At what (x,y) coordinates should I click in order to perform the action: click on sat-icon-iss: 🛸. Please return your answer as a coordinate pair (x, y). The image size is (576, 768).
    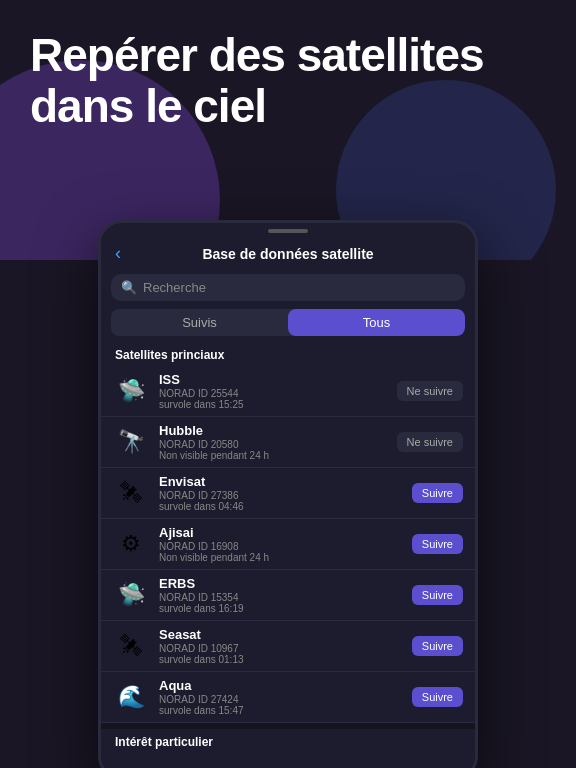
    Looking at the image, I should click on (131, 391).